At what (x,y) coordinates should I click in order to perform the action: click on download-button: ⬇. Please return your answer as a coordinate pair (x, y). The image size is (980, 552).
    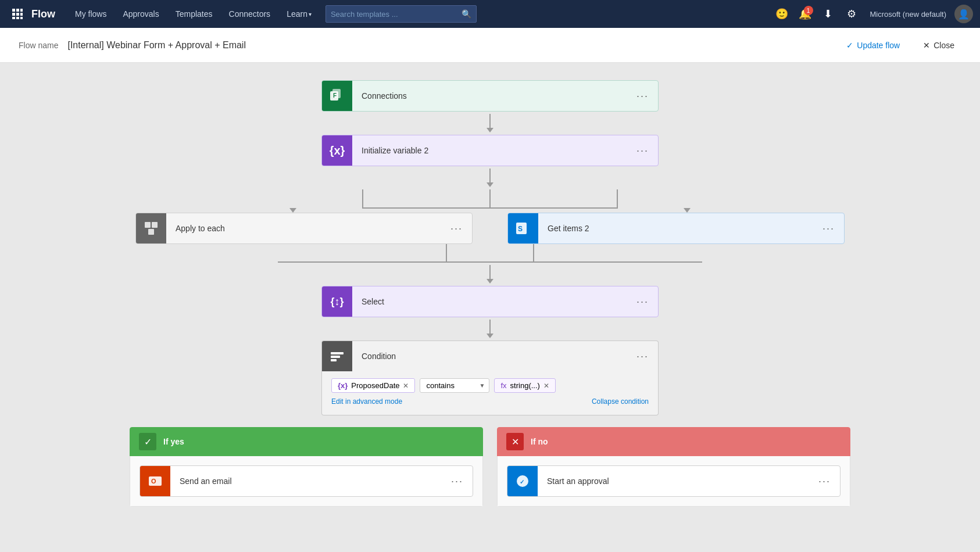
    Looking at the image, I should click on (828, 14).